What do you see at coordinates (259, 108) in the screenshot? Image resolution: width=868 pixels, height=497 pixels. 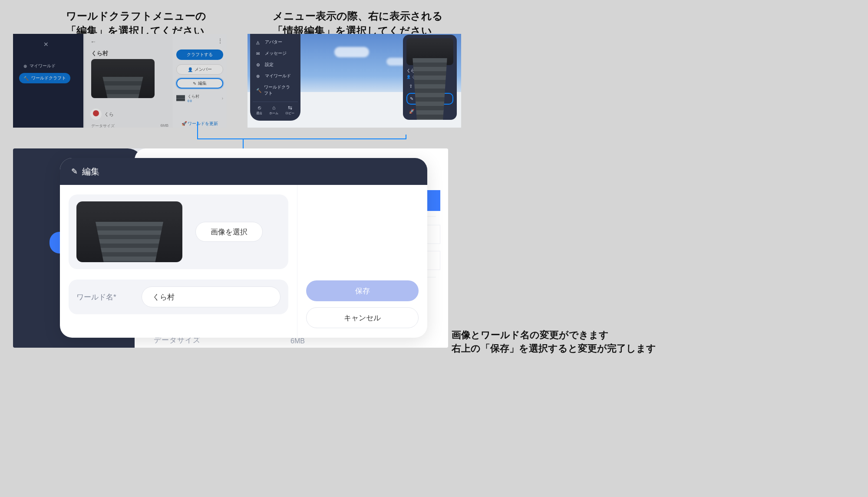 I see `exit-icon: ⎋` at bounding box center [259, 108].